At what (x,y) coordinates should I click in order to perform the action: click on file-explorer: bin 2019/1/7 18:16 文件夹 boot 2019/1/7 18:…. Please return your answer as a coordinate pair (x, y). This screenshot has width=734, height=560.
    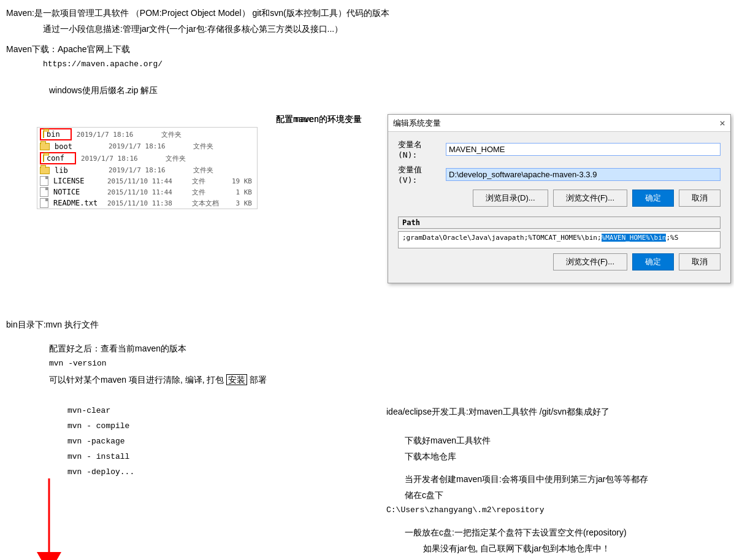
    Looking at the image, I should click on (147, 168).